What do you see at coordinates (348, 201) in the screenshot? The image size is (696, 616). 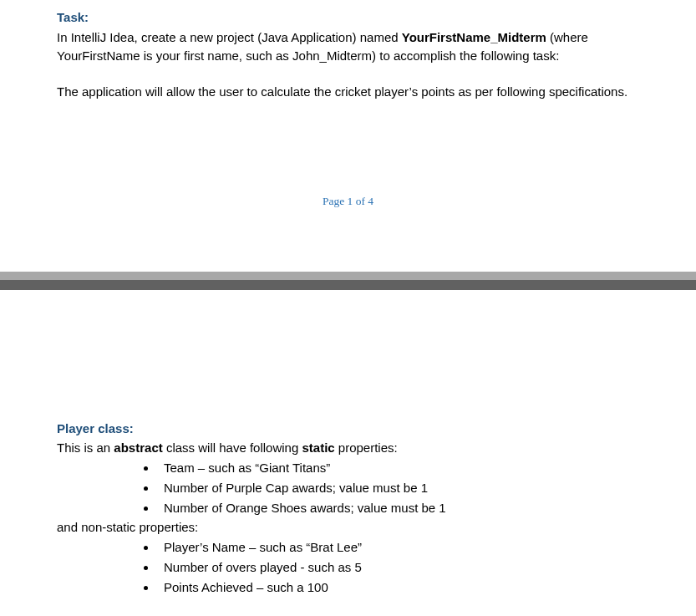 I see `page-number-footer: Page 1 of 4` at bounding box center [348, 201].